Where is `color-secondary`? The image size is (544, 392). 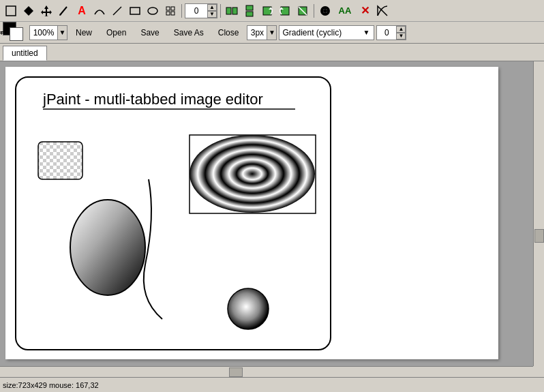 color-secondary is located at coordinates (16, 34).